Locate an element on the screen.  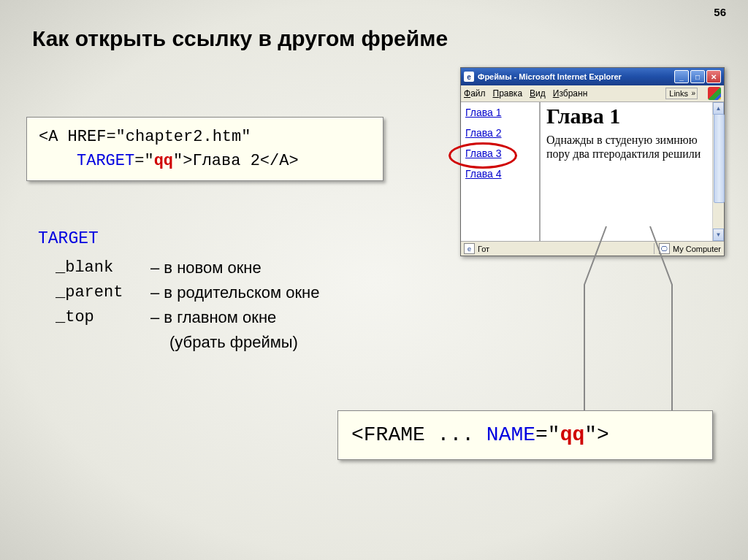
scroll-thumb is located at coordinates (719, 158).